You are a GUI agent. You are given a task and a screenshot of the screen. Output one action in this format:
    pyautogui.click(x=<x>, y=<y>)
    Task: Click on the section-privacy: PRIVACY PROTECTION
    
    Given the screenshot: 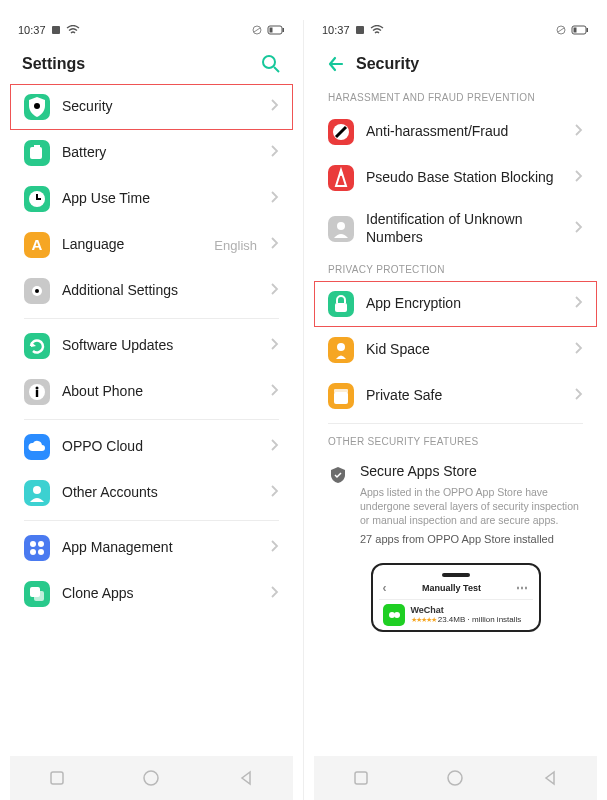 What is the action you would take?
    pyautogui.click(x=456, y=268)
    